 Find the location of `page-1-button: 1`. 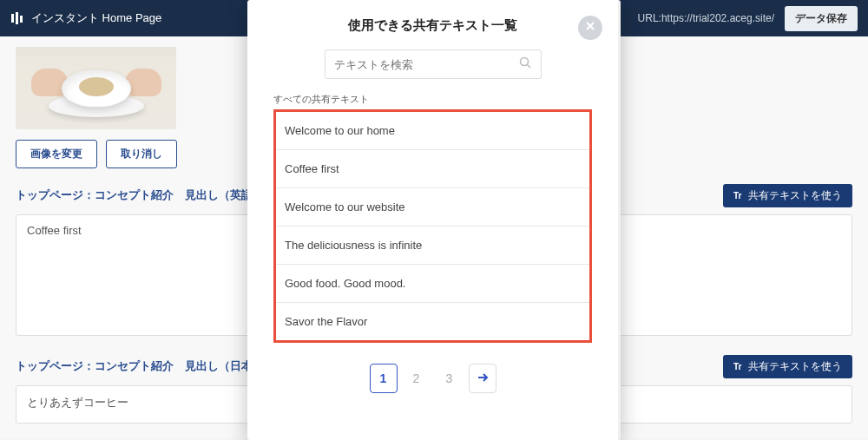

page-1-button: 1 is located at coordinates (384, 378).